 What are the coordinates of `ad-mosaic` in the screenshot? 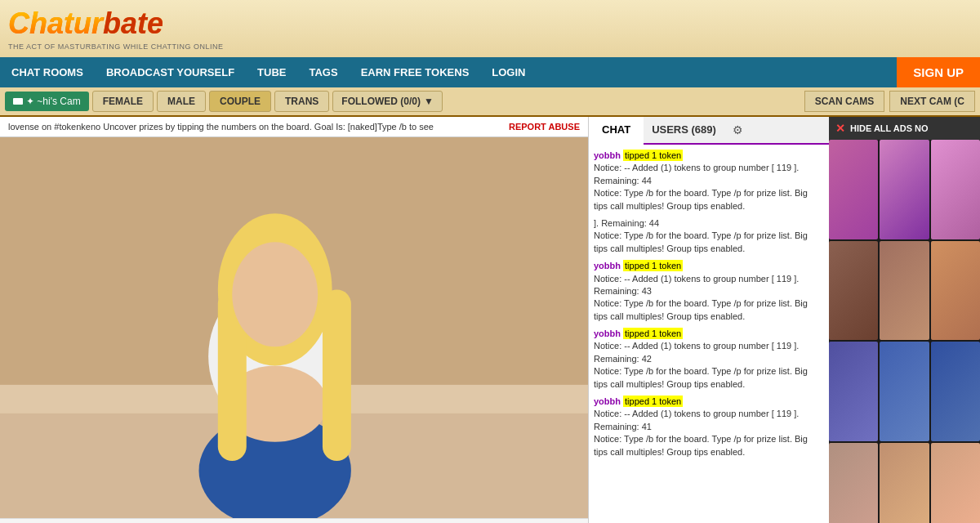 It's located at (905, 332).